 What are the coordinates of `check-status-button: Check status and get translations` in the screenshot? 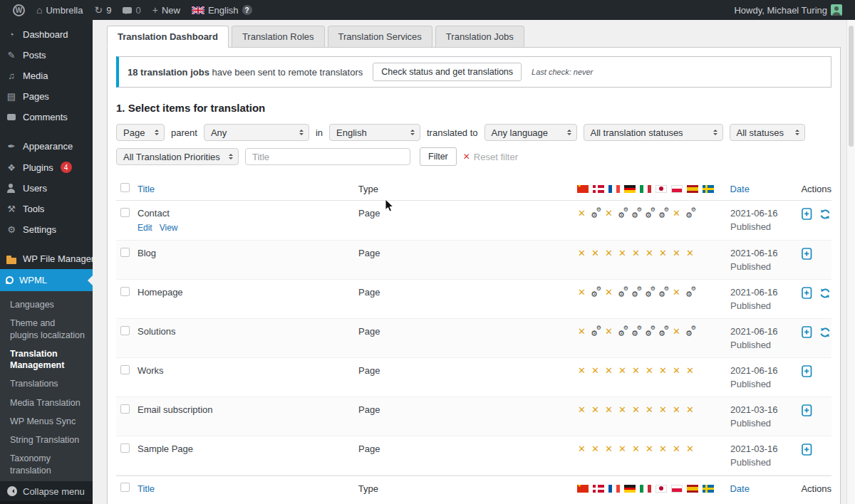 It's located at (447, 72).